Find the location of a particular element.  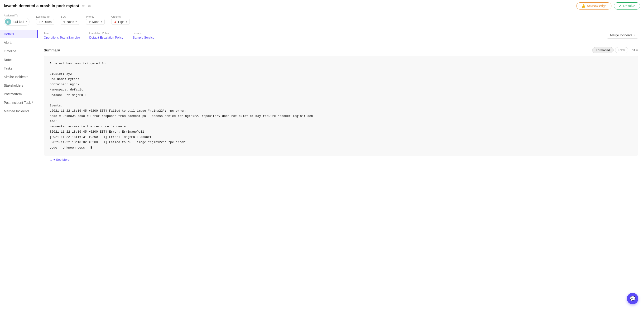

priority-field: Priority None ▾ is located at coordinates (95, 20).